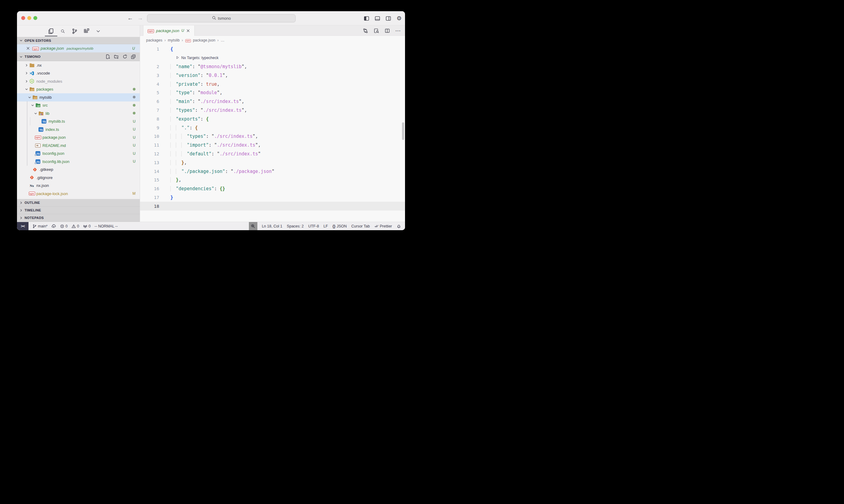  I want to click on status-cursor-tab: Cursor Tab, so click(361, 226).